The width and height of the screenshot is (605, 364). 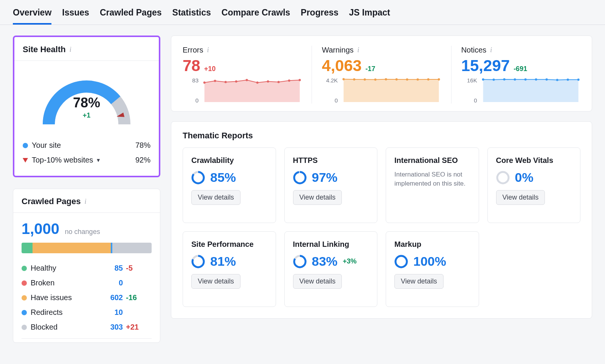 What do you see at coordinates (256, 16) in the screenshot?
I see `tab-compare-crawls: Compare Crawls` at bounding box center [256, 16].